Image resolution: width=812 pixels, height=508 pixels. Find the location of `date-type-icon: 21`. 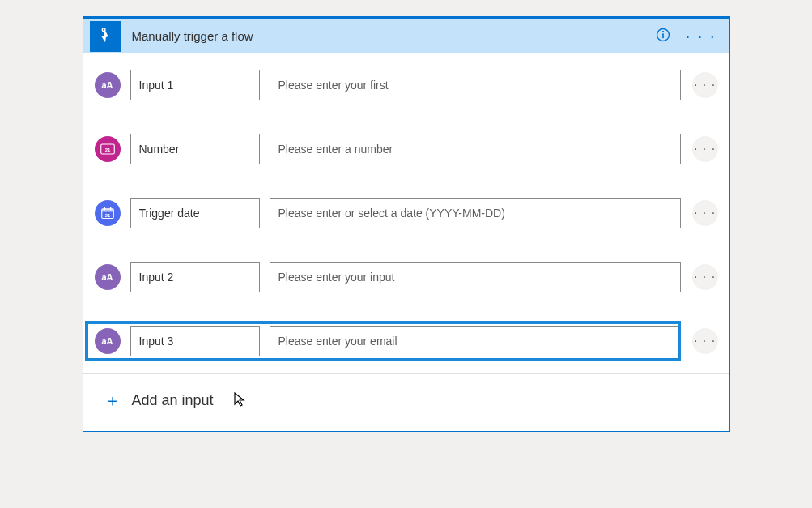

date-type-icon: 21 is located at coordinates (108, 213).